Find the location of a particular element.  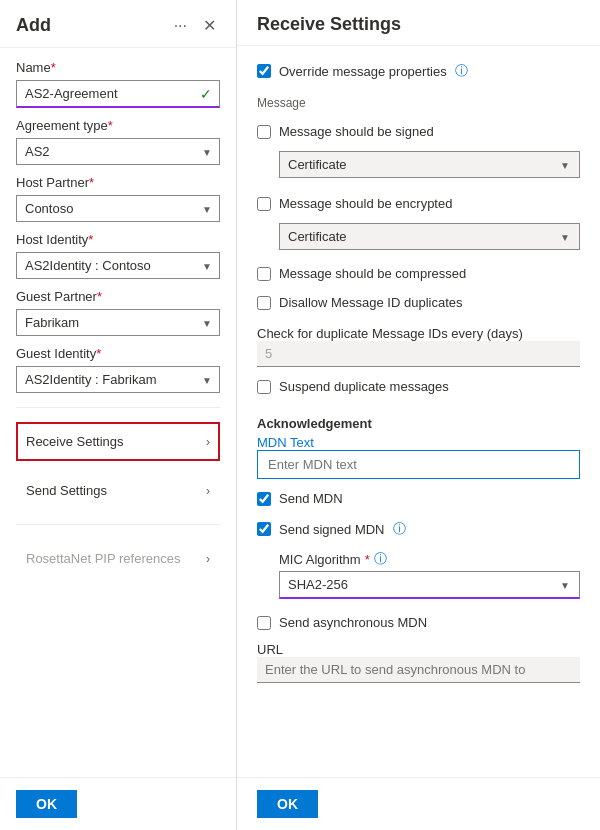

rosettanet-label: RosettaNet PIP references is located at coordinates (103, 558).